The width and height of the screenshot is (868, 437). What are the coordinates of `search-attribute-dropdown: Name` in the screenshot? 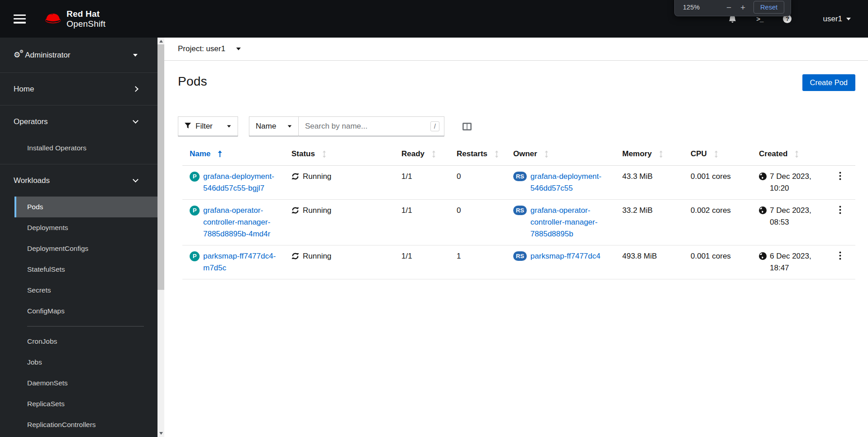 It's located at (274, 126).